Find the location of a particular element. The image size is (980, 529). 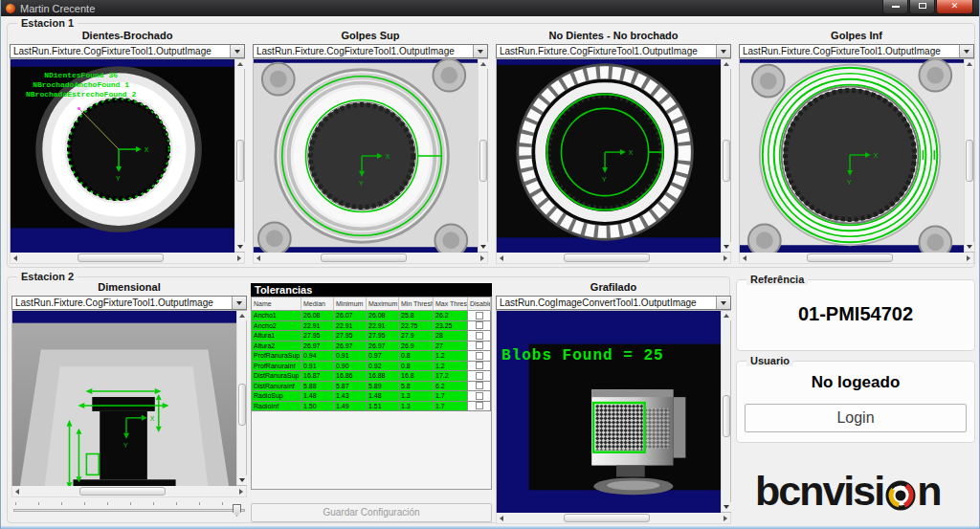

camera-image-golpes-sup: X Y is located at coordinates (366, 157).